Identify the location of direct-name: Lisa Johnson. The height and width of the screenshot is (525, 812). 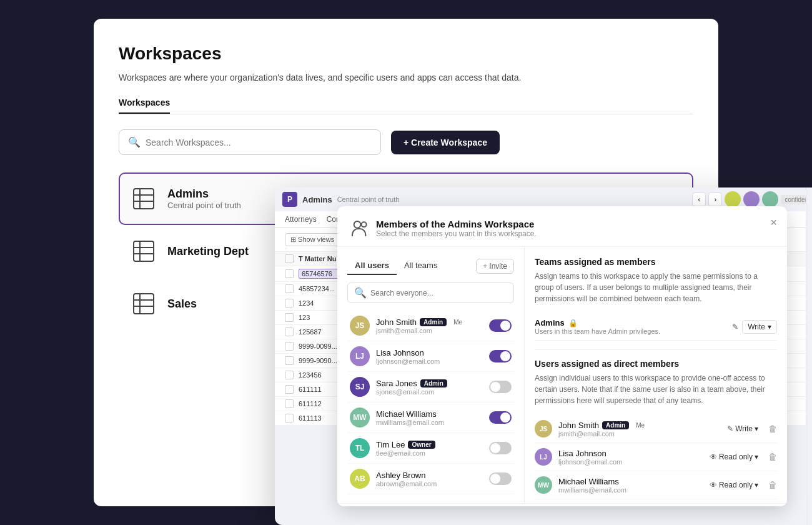
(582, 454).